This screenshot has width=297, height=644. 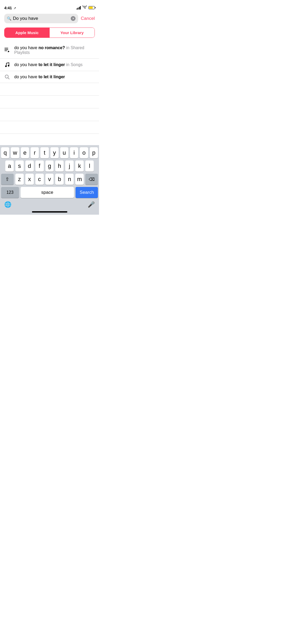 I want to click on key-x: x, so click(x=30, y=179).